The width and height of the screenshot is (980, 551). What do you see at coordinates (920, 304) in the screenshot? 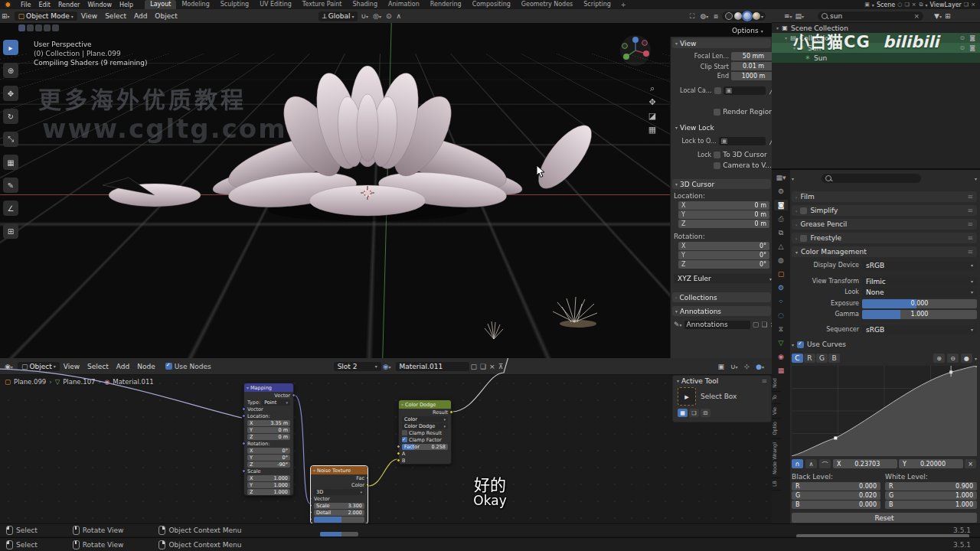
I see `cm-exposure-slider: 0.000` at bounding box center [920, 304].